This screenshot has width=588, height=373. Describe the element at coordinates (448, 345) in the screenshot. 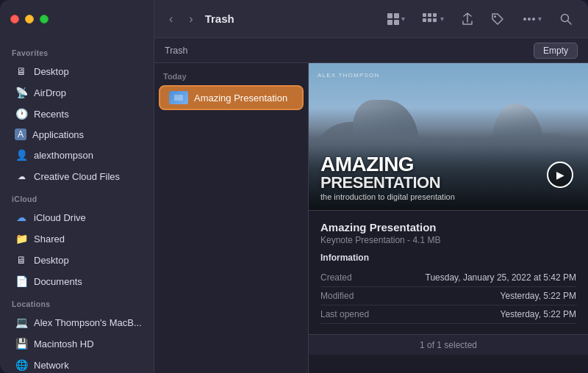

I see `status-text: 1 of 1 selected` at that location.